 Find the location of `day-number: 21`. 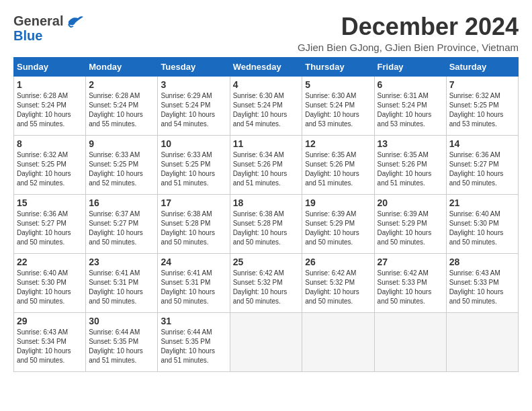

day-number: 21 is located at coordinates (482, 203).